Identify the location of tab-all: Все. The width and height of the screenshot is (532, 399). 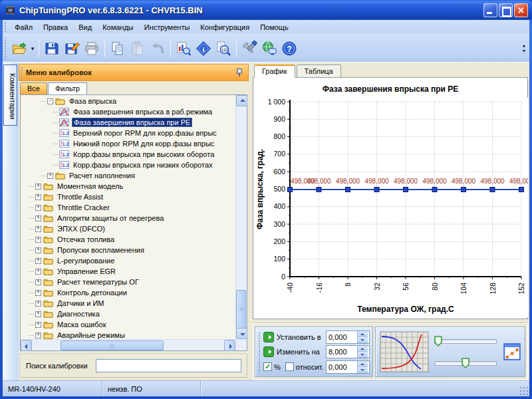
(33, 88).